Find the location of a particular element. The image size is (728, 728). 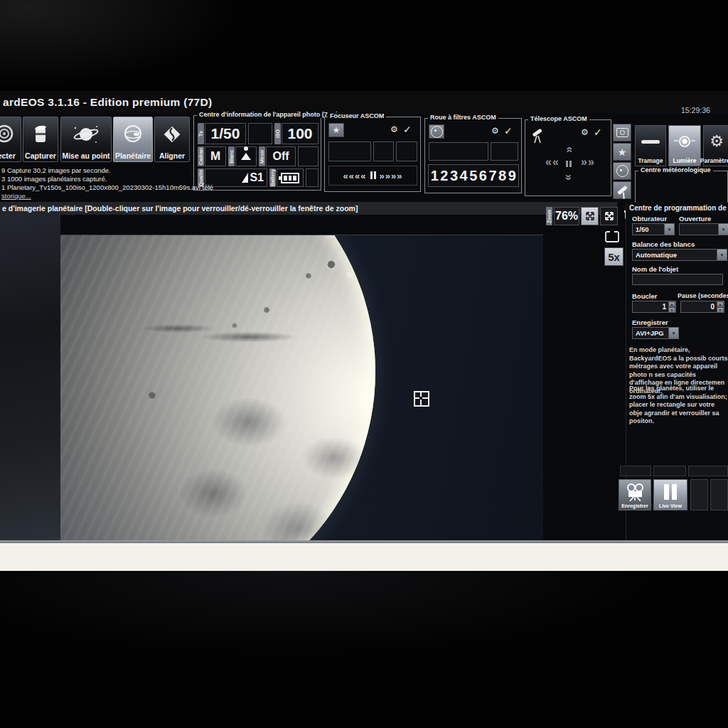

capture-button: Capturer is located at coordinates (41, 139).